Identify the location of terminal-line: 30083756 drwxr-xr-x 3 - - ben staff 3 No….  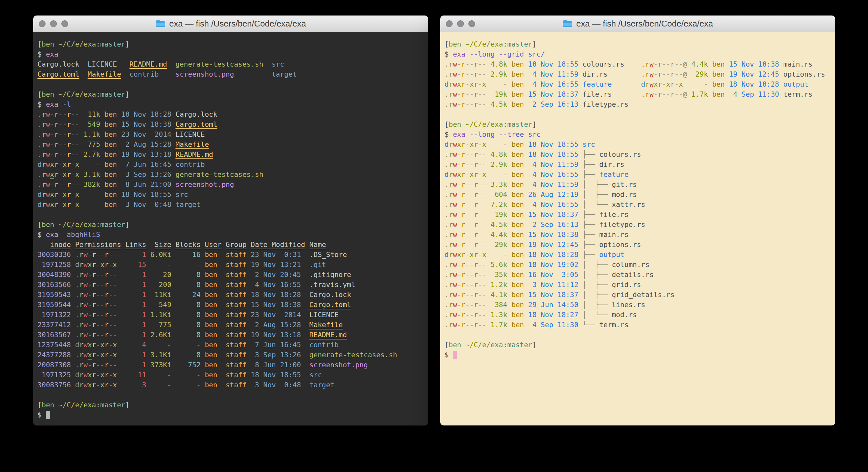
(231, 385).